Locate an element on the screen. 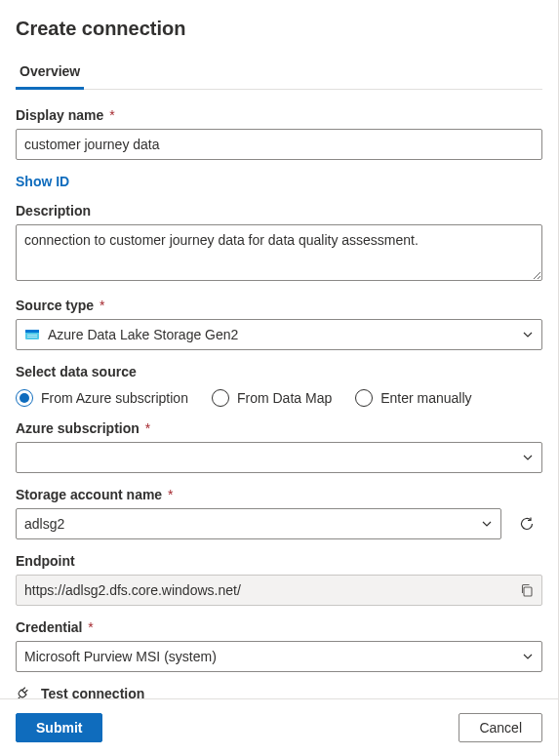  source-type-label-text: Source type is located at coordinates (55, 305).